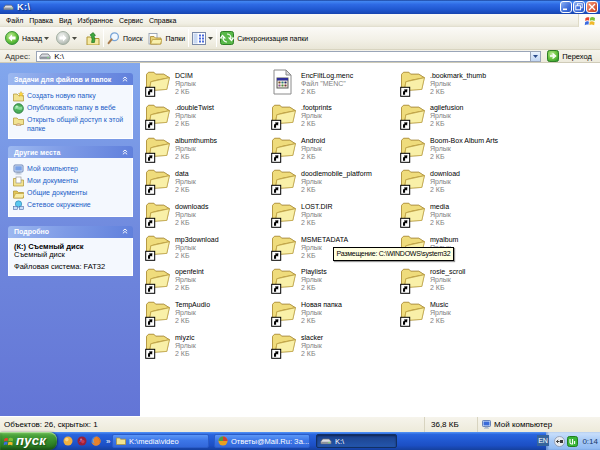 This screenshot has height=450, width=600. I want to click on back-dropdown-icon, so click(46, 38).